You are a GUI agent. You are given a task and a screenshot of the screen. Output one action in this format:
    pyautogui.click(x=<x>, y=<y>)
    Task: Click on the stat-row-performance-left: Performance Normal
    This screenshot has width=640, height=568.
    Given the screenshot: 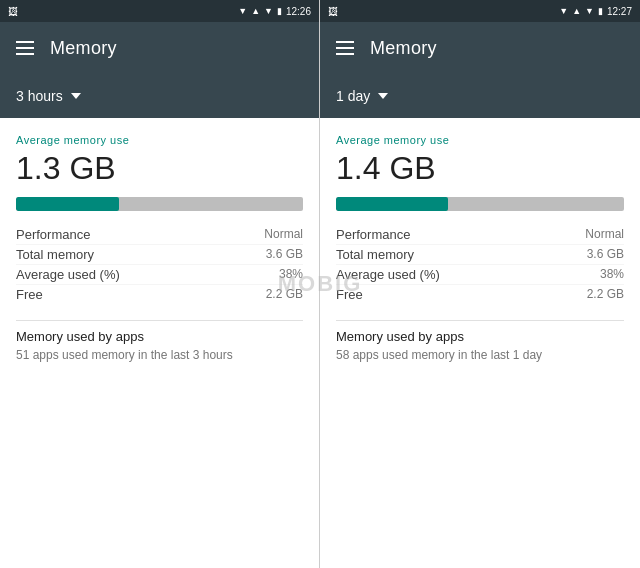 What is the action you would take?
    pyautogui.click(x=160, y=235)
    